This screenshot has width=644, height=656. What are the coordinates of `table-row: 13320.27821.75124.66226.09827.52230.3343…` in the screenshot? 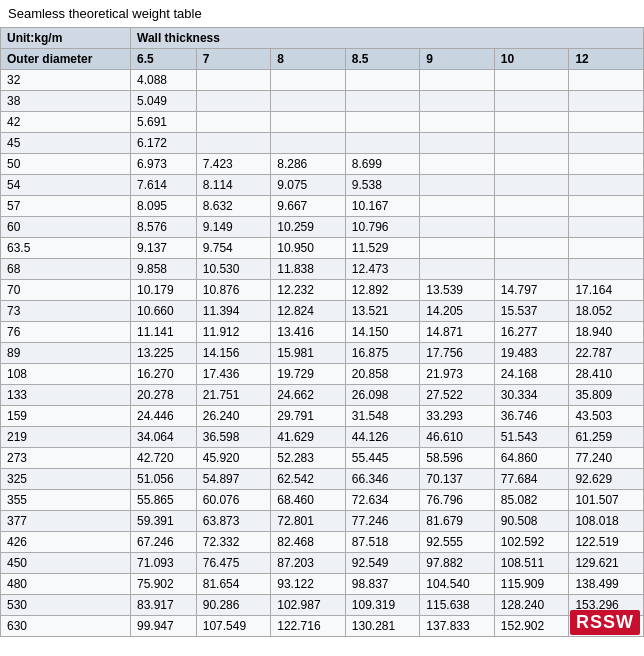 It's located at (322, 396).